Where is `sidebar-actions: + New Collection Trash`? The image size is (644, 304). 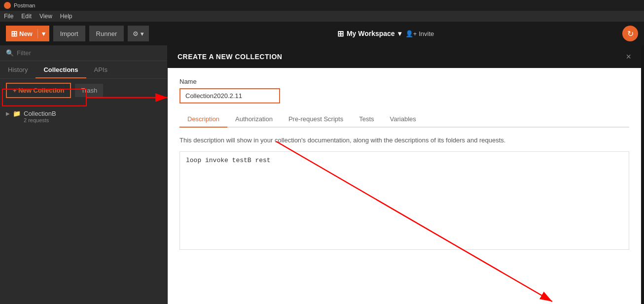
sidebar-actions: + New Collection Trash is located at coordinates (84, 91).